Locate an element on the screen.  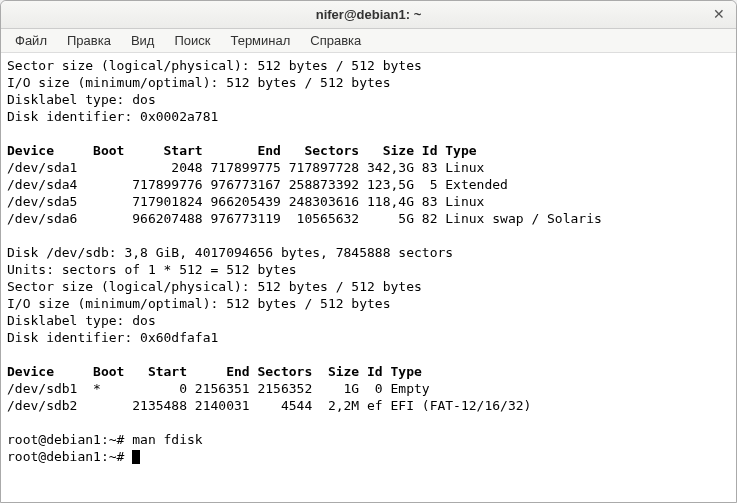
out-line: Disk identifier: 0x0002a781 is located at coordinates (112, 116).